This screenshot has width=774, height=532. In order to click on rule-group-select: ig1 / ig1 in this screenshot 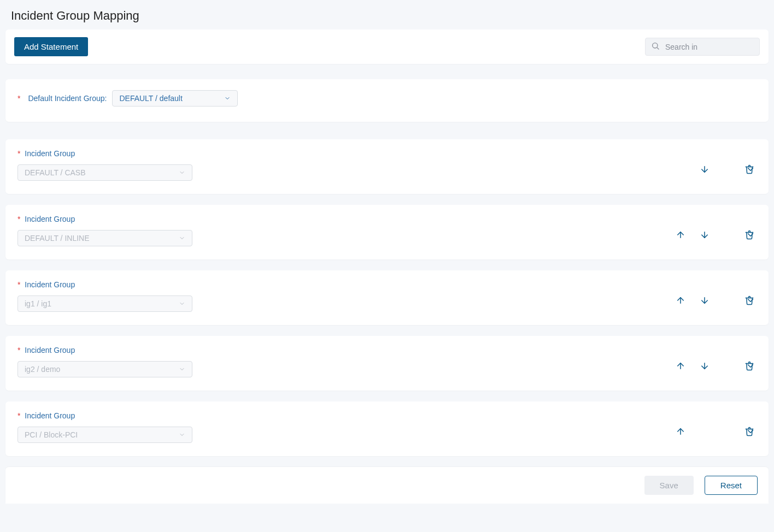, I will do `click(105, 304)`.